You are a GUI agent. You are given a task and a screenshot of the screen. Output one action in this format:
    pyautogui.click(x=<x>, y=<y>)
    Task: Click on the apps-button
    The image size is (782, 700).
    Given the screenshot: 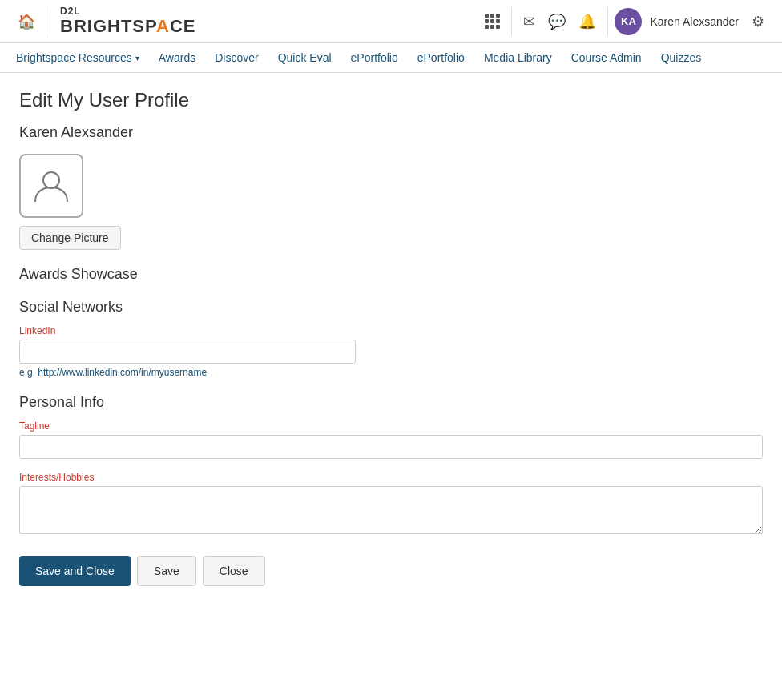 What is the action you would take?
    pyautogui.click(x=492, y=21)
    